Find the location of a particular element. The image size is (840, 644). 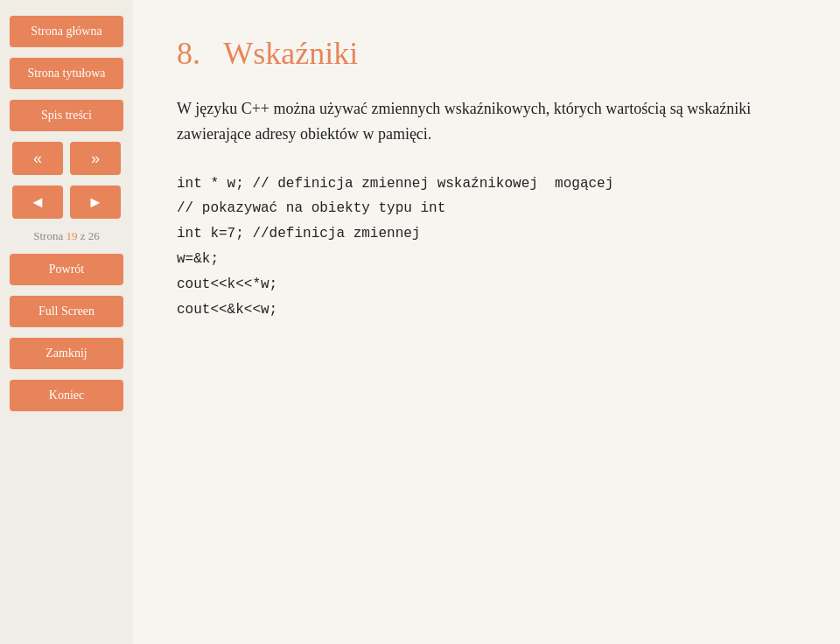

chapter-title: 8. Wskaźniki is located at coordinates (486, 53).